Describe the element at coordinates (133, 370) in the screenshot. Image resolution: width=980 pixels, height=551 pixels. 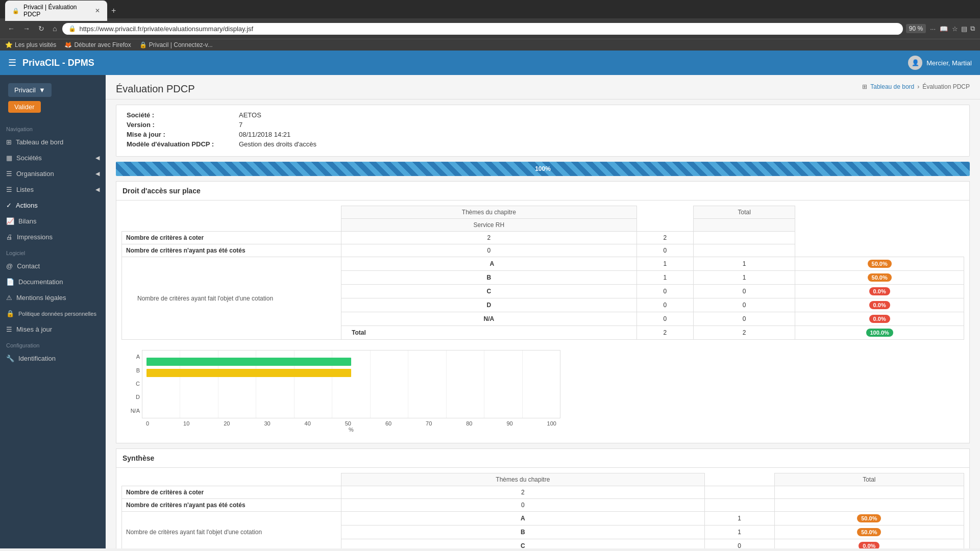
I see `chart-label-b: B` at that location.